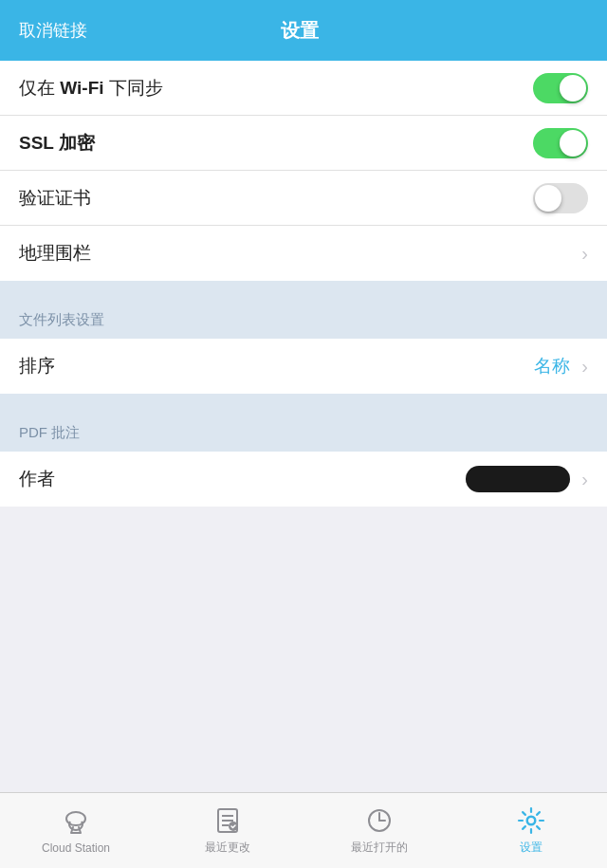  I want to click on tab-settings: 设置, so click(531, 831).